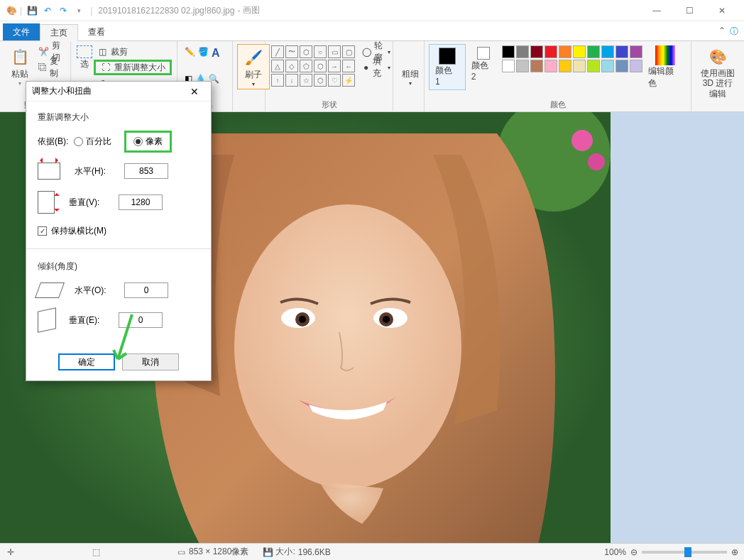 This screenshot has width=744, height=560. I want to click on app-name: 画图, so click(251, 10).